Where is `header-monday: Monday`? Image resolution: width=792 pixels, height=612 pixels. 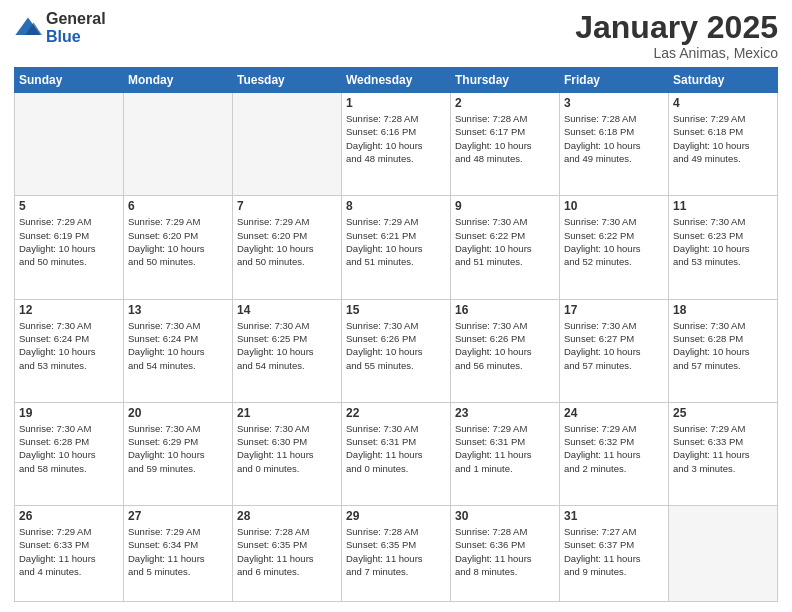 header-monday: Monday is located at coordinates (178, 80).